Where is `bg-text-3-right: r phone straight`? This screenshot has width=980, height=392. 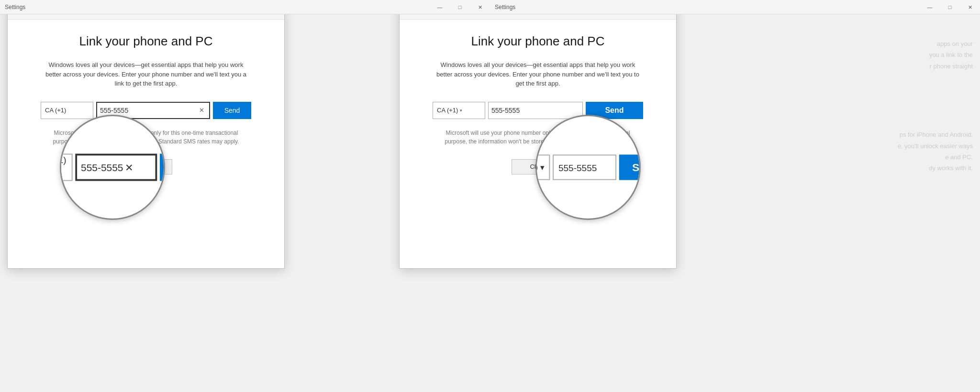
bg-text-3-right: r phone straight is located at coordinates (932, 66).